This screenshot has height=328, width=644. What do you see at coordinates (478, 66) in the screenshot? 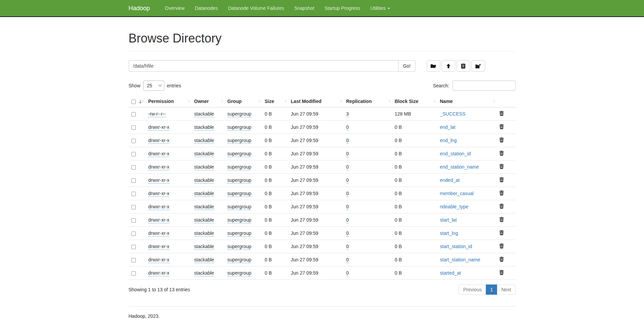
I see `create-directory-button` at bounding box center [478, 66].